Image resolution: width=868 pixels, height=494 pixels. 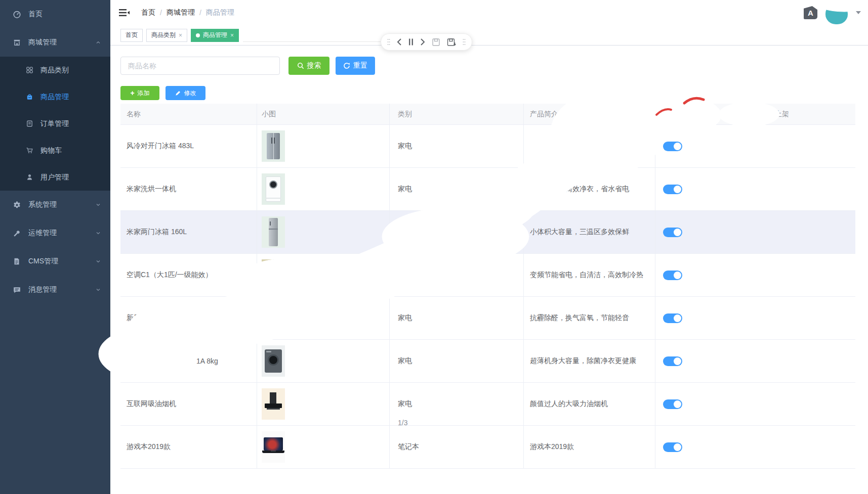 What do you see at coordinates (55, 177) in the screenshot?
I see `sidebar-item-user-management: 用户管理` at bounding box center [55, 177].